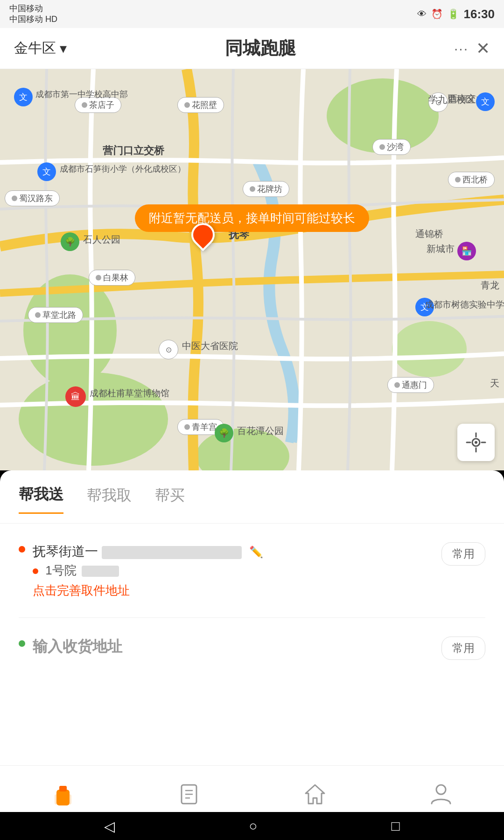 The image size is (504, 840). Describe the element at coordinates (102, 240) in the screenshot. I see `label-shiren: 石人公园` at that location.